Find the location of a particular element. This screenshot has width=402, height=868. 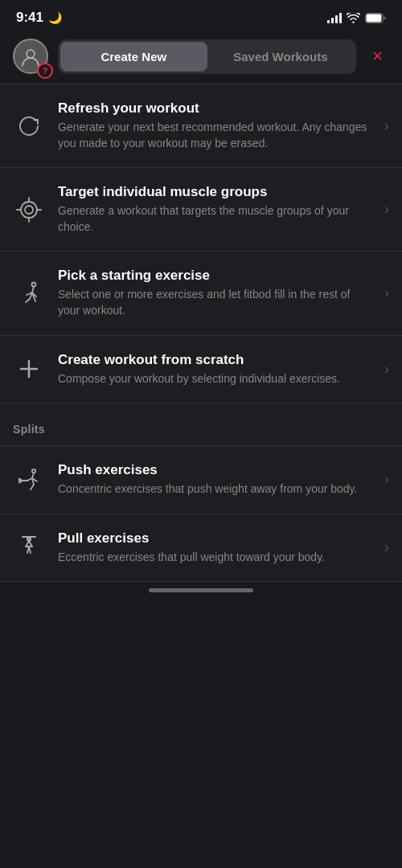

menu-desc-scratch: Compose your workout by selecting indivi… is located at coordinates (215, 379).